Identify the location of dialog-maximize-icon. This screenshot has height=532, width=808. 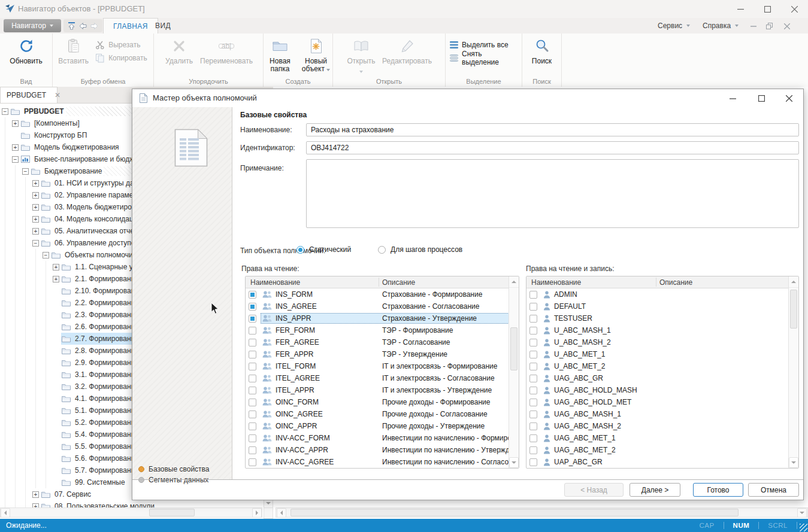
(761, 98).